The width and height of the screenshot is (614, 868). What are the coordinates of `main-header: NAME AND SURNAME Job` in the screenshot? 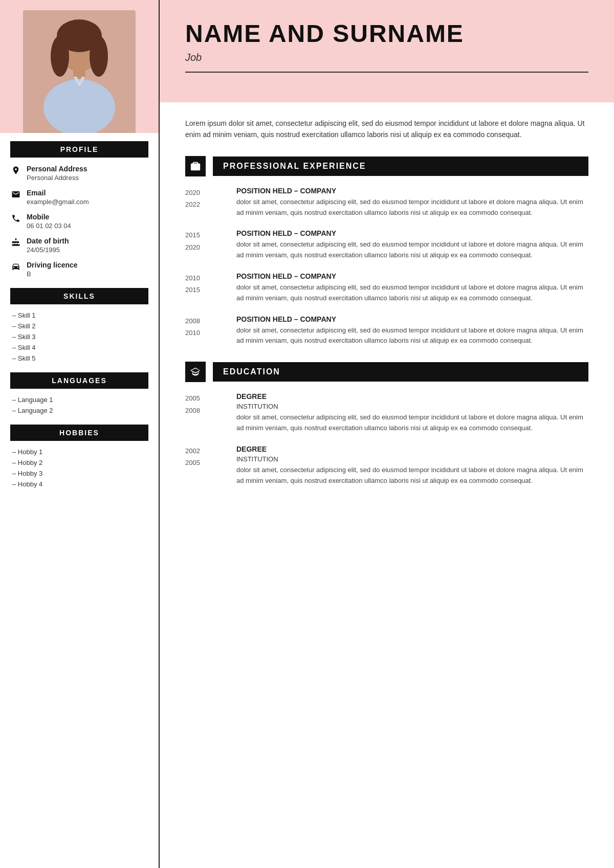 It's located at (387, 51).